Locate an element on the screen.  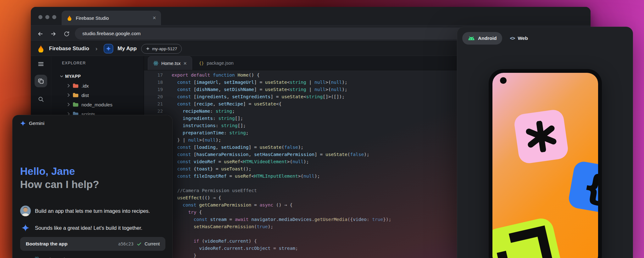
tree-item-idx: .idx is located at coordinates (97, 86).